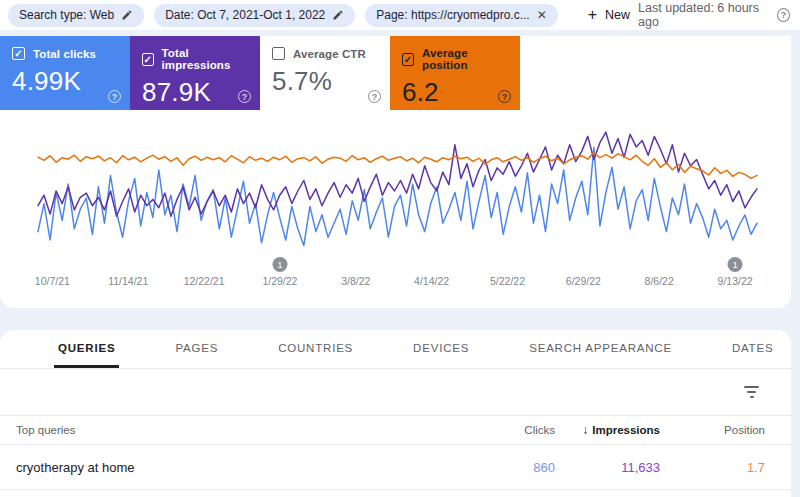  Describe the element at coordinates (280, 281) in the screenshot. I see `x-tick-label: 1/29/22` at that location.